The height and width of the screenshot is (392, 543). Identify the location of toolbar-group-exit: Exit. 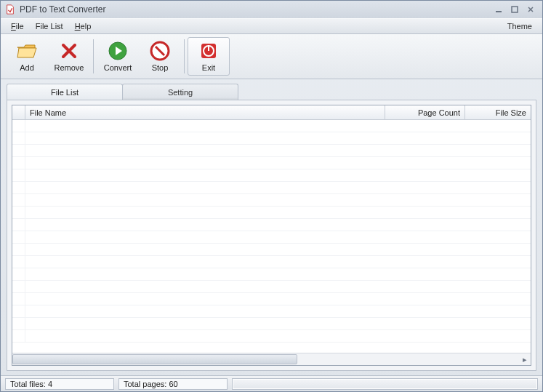
(209, 57).